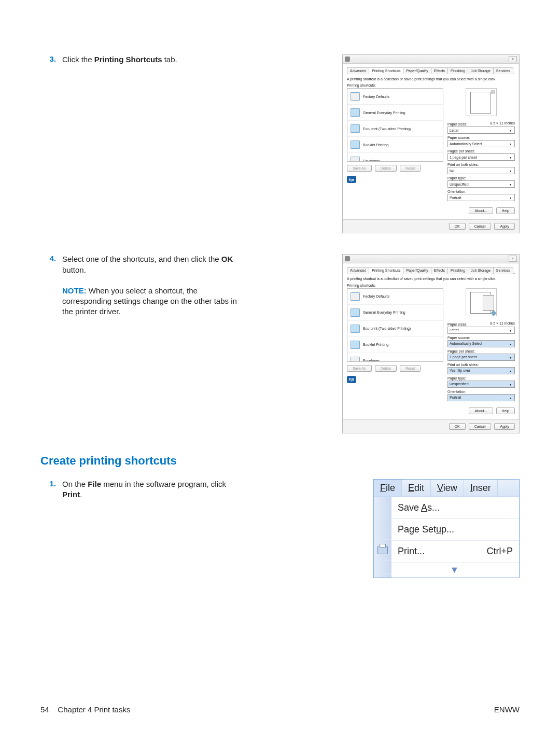 Image resolution: width=560 pixels, height=745 pixels. What do you see at coordinates (446, 529) in the screenshot?
I see `file-menu-mock: File Edit View Inser Save As... Page Set…` at bounding box center [446, 529].